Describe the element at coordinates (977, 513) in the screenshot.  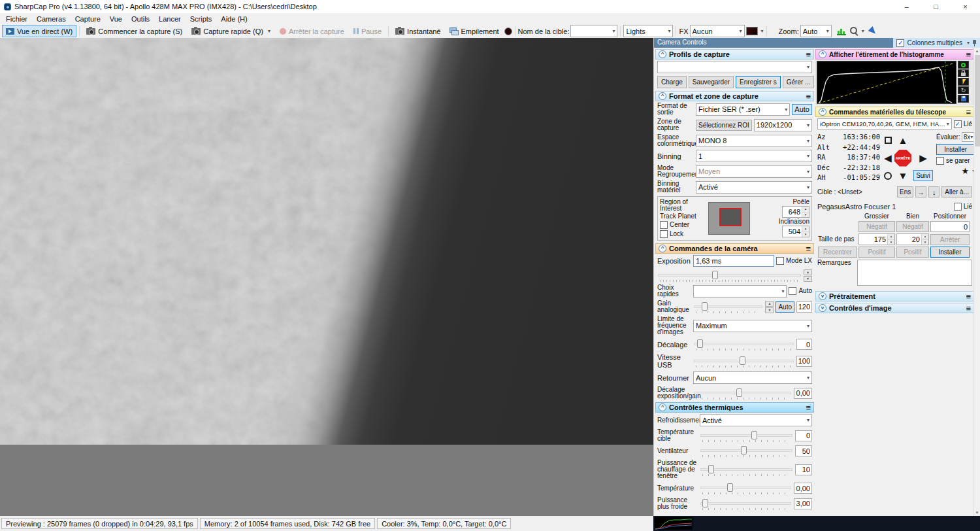
I see `scroll-down-icon: ▼` at that location.